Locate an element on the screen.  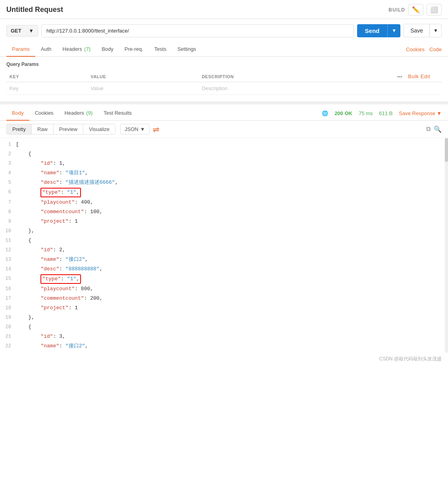
response-tab-body: Body is located at coordinates (18, 114).